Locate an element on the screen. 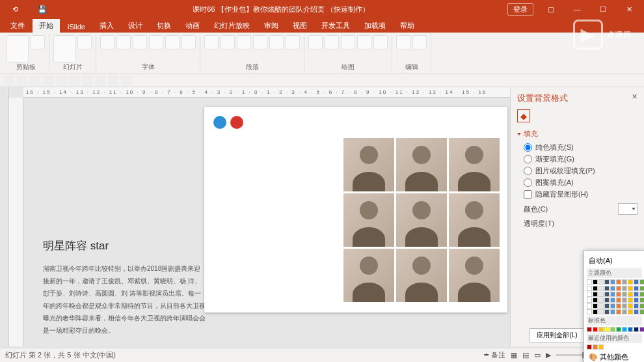 The image size is (644, 362). more-colors: 🎨 其他颜色(M)... is located at coordinates (614, 357).